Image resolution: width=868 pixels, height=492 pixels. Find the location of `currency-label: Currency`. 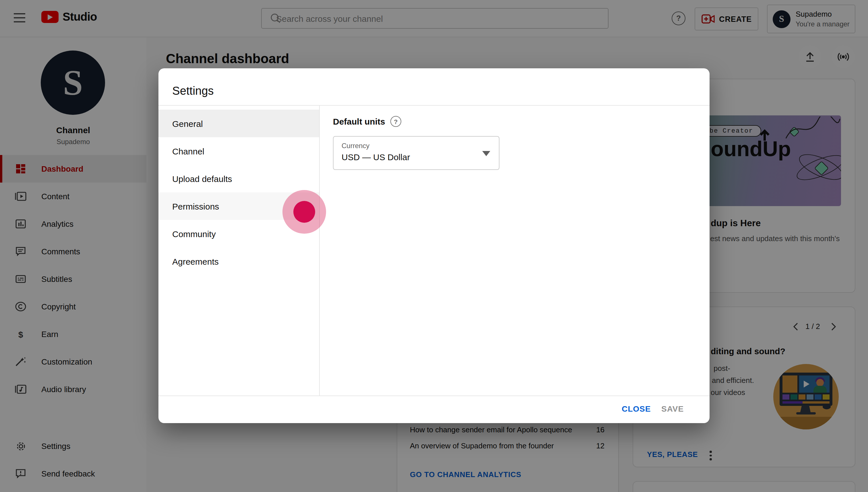

currency-label: Currency is located at coordinates (355, 146).